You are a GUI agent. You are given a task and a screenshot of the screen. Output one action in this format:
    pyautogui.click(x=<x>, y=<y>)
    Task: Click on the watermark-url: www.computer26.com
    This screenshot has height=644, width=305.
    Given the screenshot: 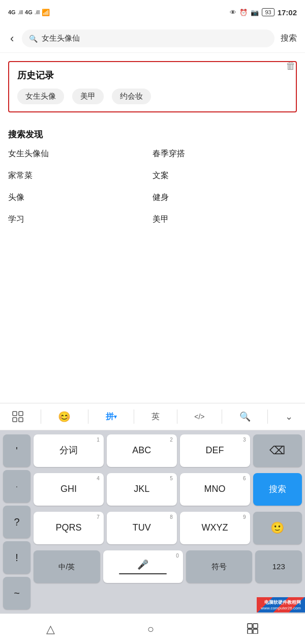 What is the action you would take?
    pyautogui.click(x=281, y=608)
    